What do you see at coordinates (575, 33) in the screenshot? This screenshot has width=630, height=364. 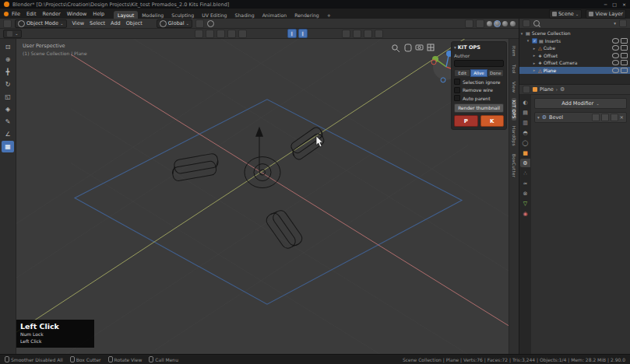 I see `outliner-row-scene-collection: ▾ ▤ Scene Collection` at bounding box center [575, 33].